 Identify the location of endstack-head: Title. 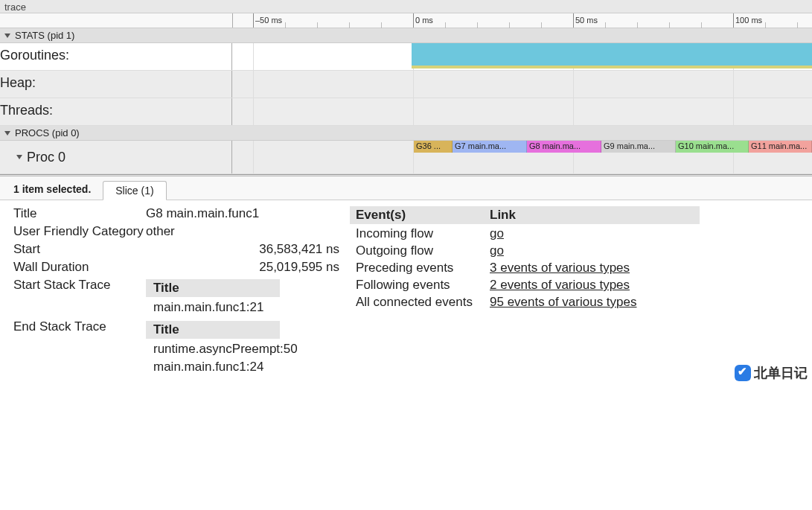
(213, 330).